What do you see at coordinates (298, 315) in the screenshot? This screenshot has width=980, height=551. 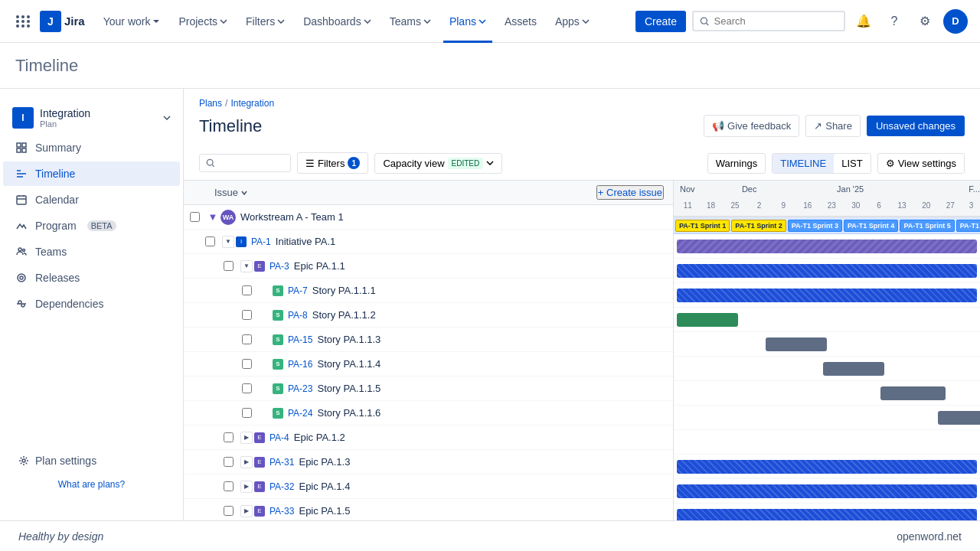 I see `issue-key-pa8: PA-8` at bounding box center [298, 315].